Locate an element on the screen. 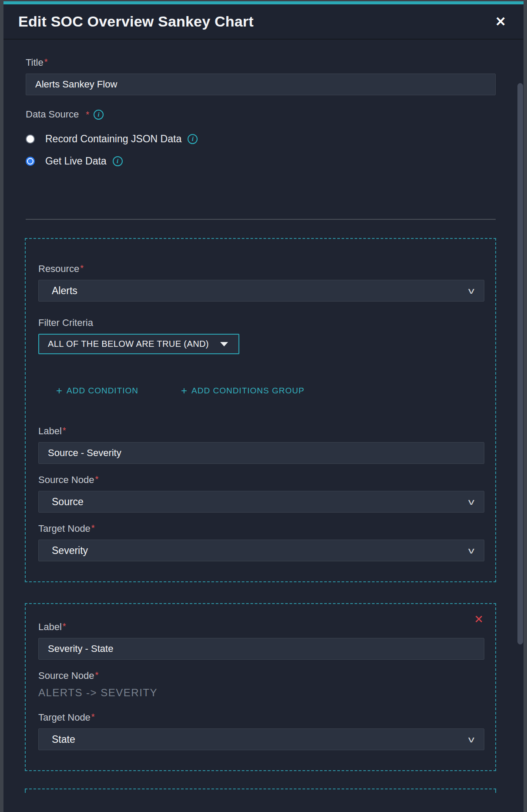 The image size is (527, 812). scrollbar-thumb is located at coordinates (520, 364).